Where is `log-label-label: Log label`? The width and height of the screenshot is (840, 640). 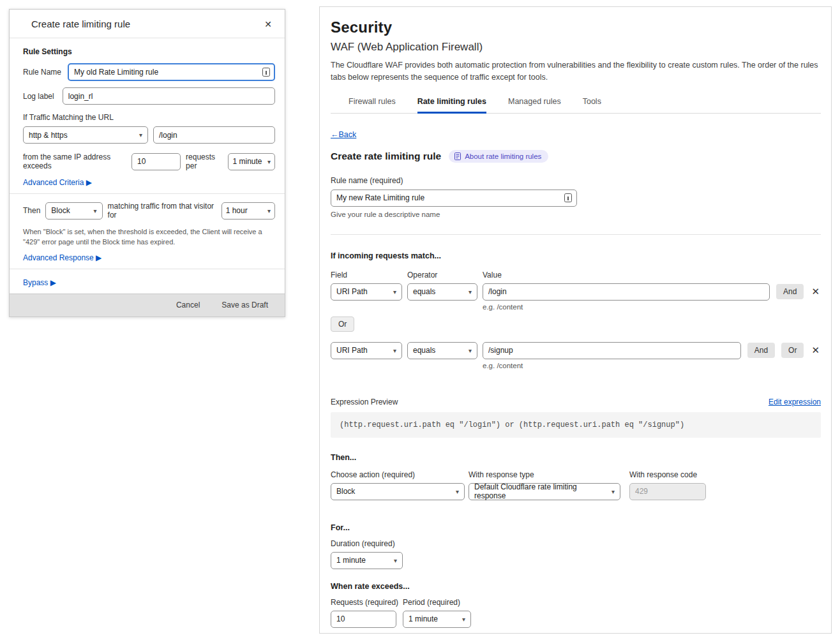
log-label-label: Log label is located at coordinates (38, 96).